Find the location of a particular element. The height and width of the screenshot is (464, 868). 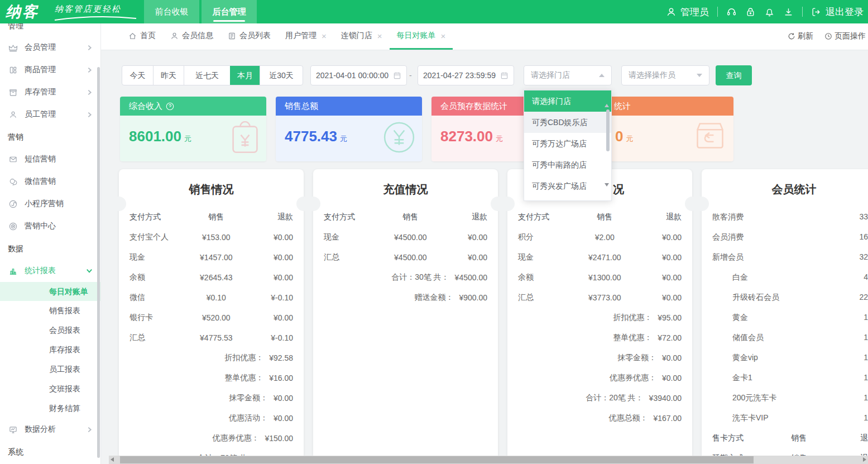

sidebar-item-8: 营销中心 is located at coordinates (50, 226).